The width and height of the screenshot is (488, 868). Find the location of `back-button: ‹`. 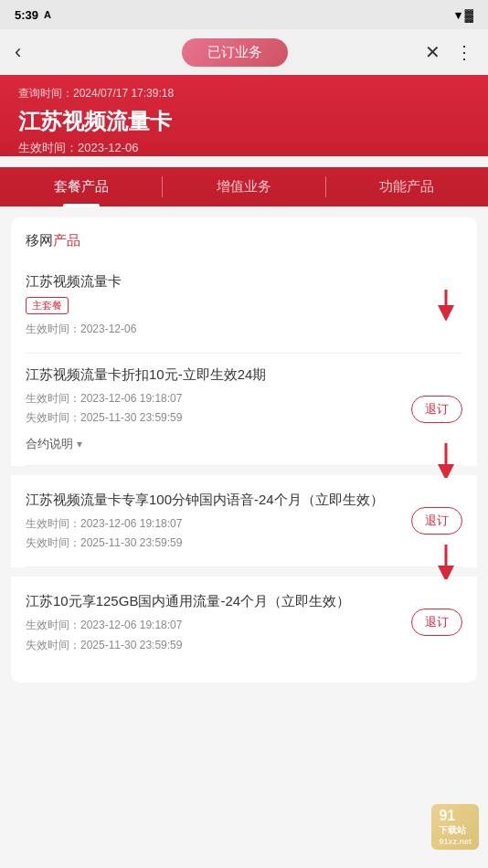

back-button: ‹ is located at coordinates (29, 52).